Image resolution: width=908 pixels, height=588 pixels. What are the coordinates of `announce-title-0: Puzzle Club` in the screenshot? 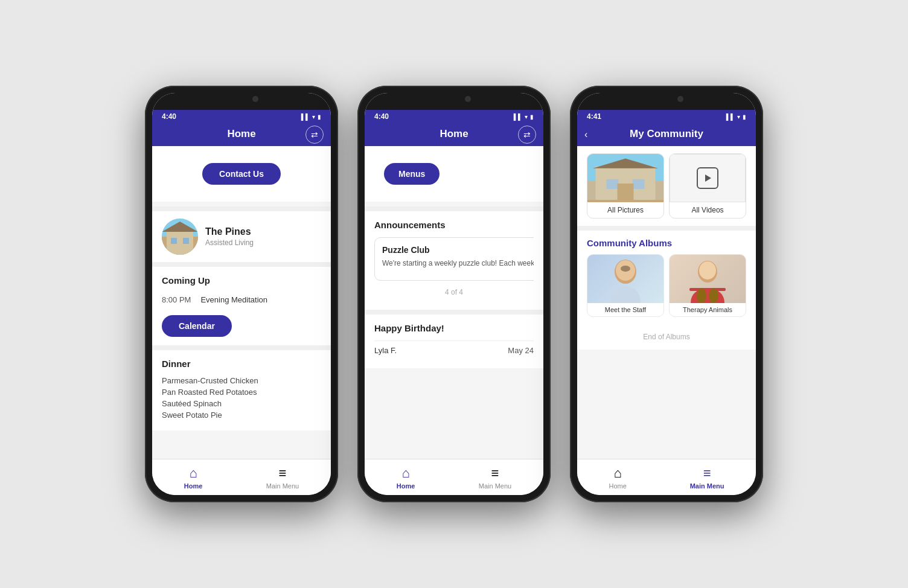 It's located at (458, 250).